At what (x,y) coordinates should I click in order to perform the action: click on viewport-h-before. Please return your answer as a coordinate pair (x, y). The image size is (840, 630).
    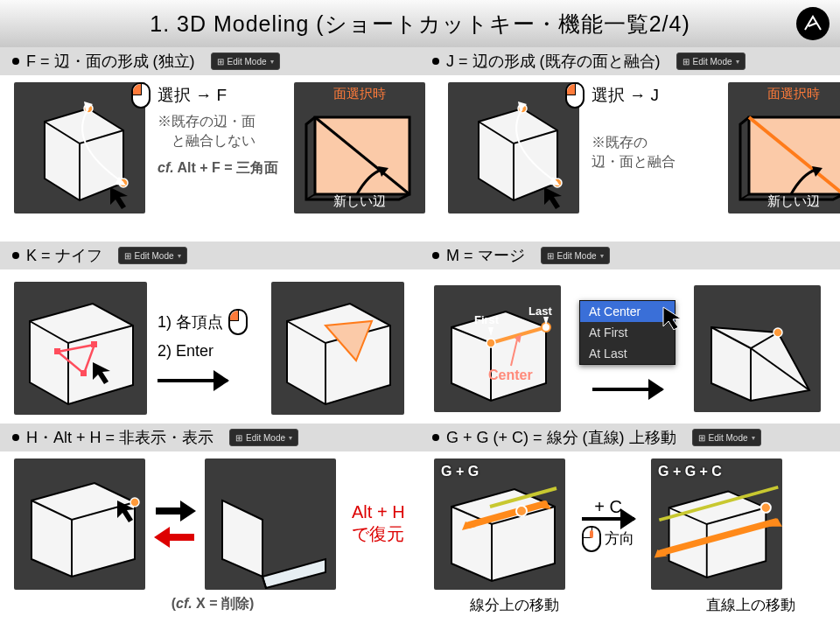
    Looking at the image, I should click on (80, 524).